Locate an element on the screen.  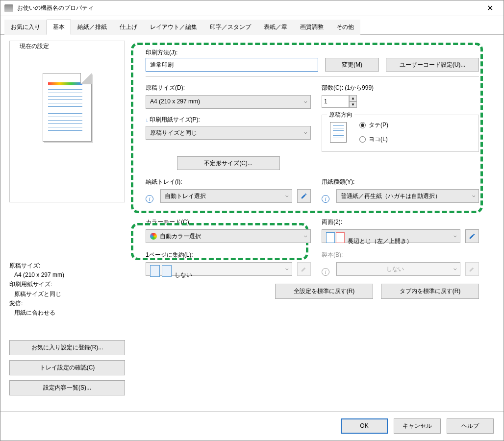
nup-icon is located at coordinates (161, 271).